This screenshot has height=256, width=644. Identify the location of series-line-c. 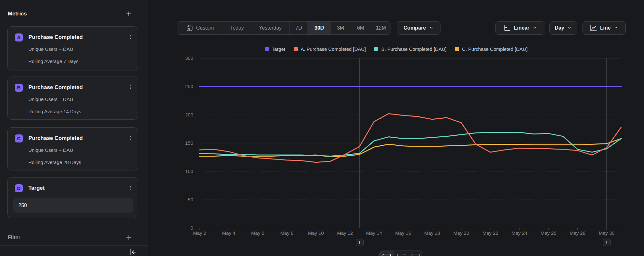
(410, 148).